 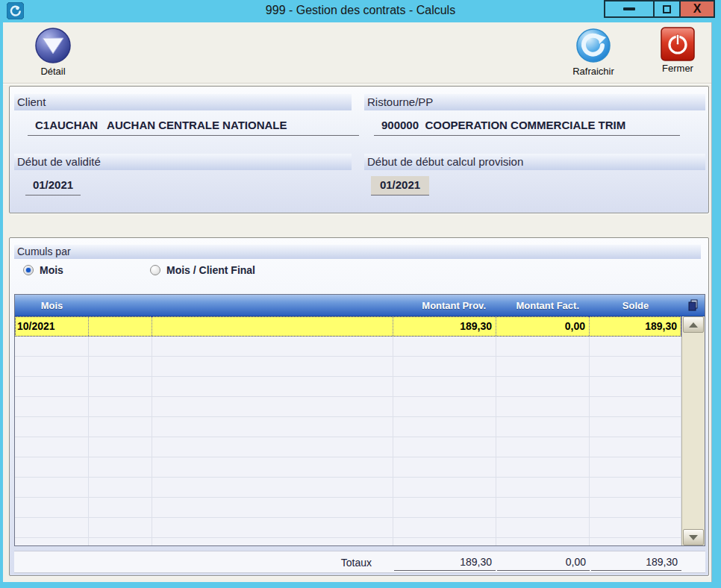 I want to click on refresh-icon, so click(x=593, y=46).